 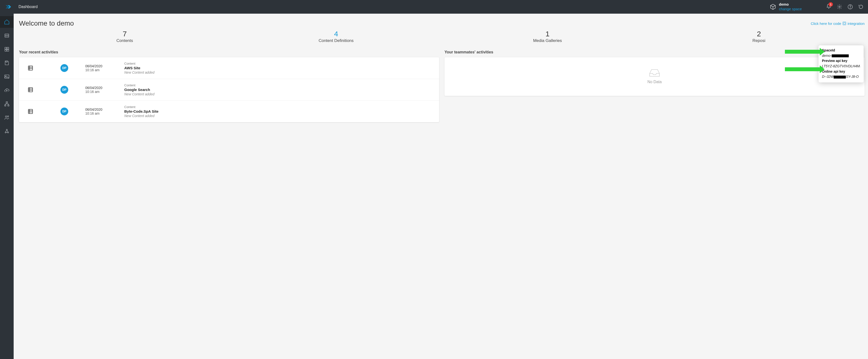 I want to click on sidebar-item-media, so click(x=7, y=77).